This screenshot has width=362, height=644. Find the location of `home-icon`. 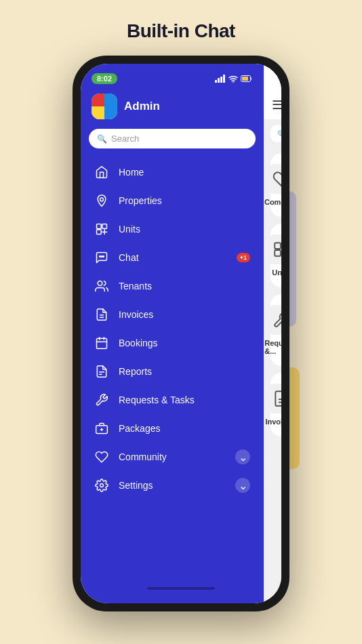

home-icon is located at coordinates (102, 172).